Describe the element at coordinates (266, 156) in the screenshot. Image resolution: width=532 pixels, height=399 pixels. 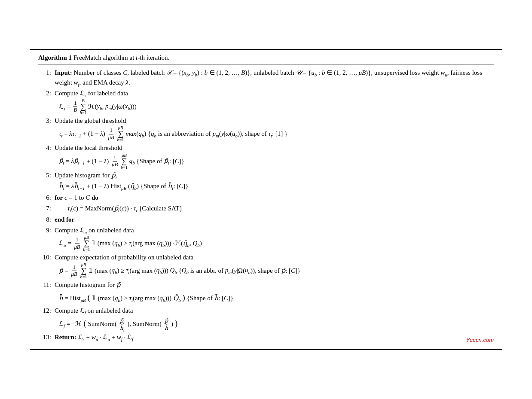
I see `step-4: 4: Update the local threshold p̃t = λp̃t…` at that location.